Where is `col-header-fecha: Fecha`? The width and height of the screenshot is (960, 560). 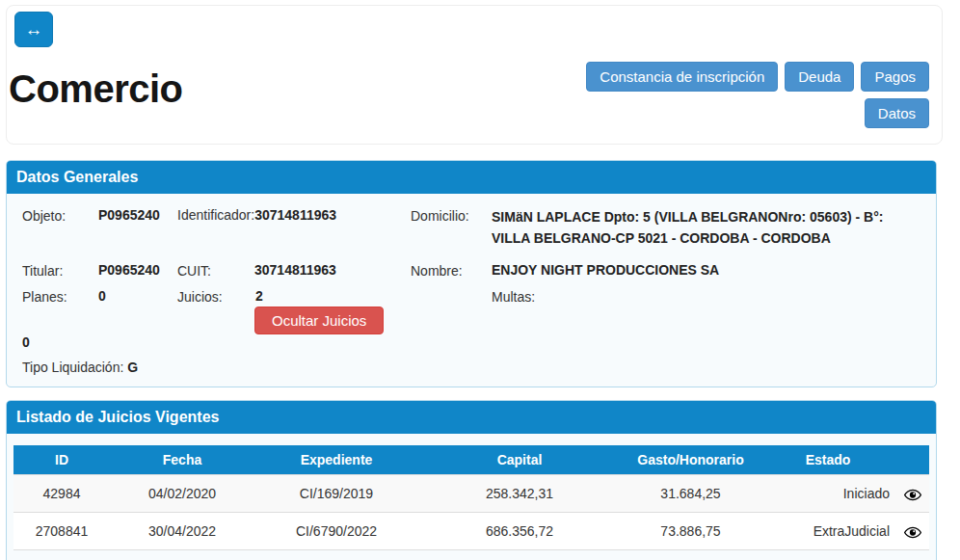
col-header-fecha: Fecha is located at coordinates (182, 461).